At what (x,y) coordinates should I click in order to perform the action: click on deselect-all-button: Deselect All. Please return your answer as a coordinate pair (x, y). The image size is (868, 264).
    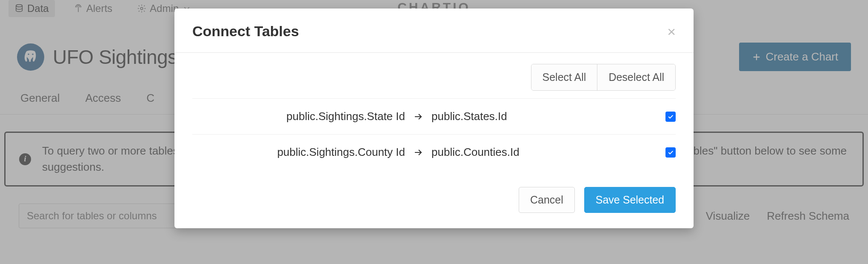
    Looking at the image, I should click on (636, 77).